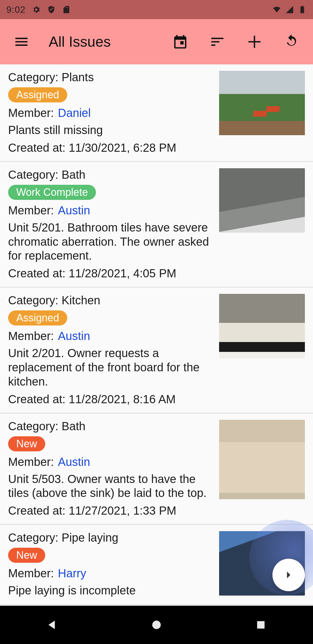  What do you see at coordinates (290, 10) in the screenshot?
I see `cell-signal-icon` at bounding box center [290, 10].